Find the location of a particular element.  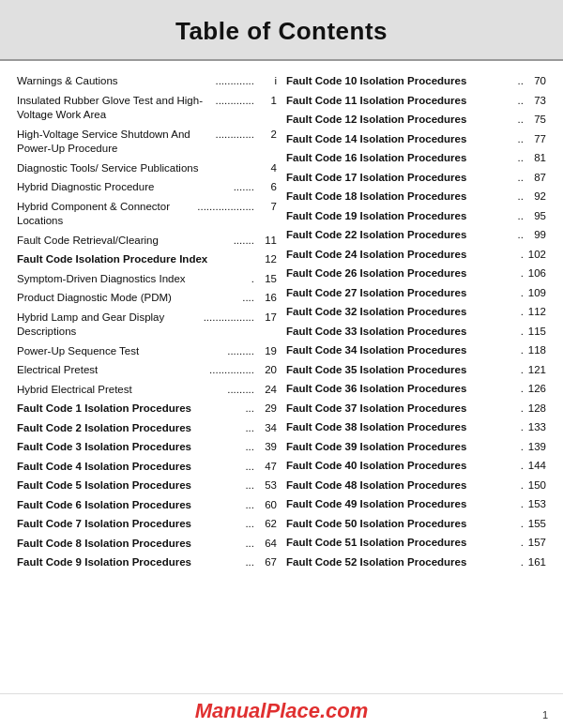

list-item: Fault Code 6 Isolation Procedures ... 60 is located at coordinates (146, 506).